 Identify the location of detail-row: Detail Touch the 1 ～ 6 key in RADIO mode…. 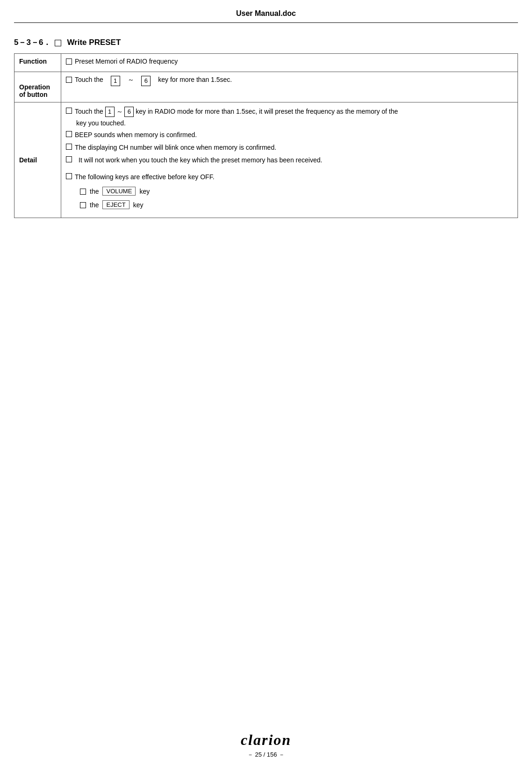
(266, 160).